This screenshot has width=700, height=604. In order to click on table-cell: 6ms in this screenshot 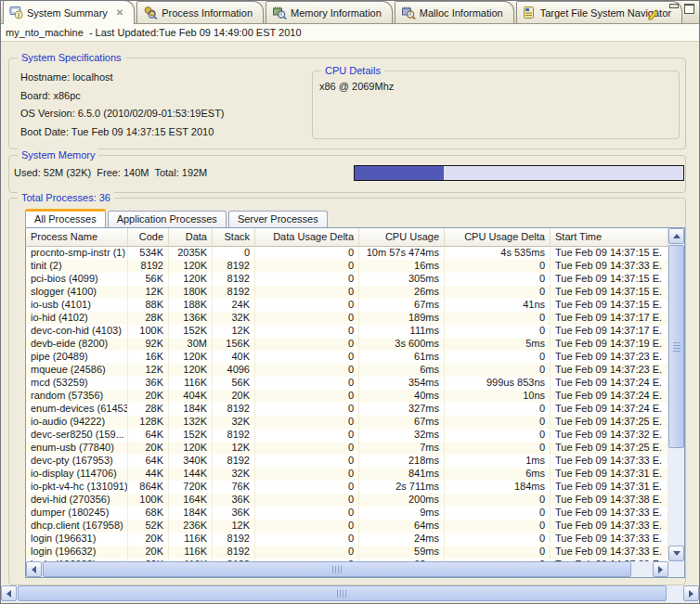, I will do `click(402, 370)`.